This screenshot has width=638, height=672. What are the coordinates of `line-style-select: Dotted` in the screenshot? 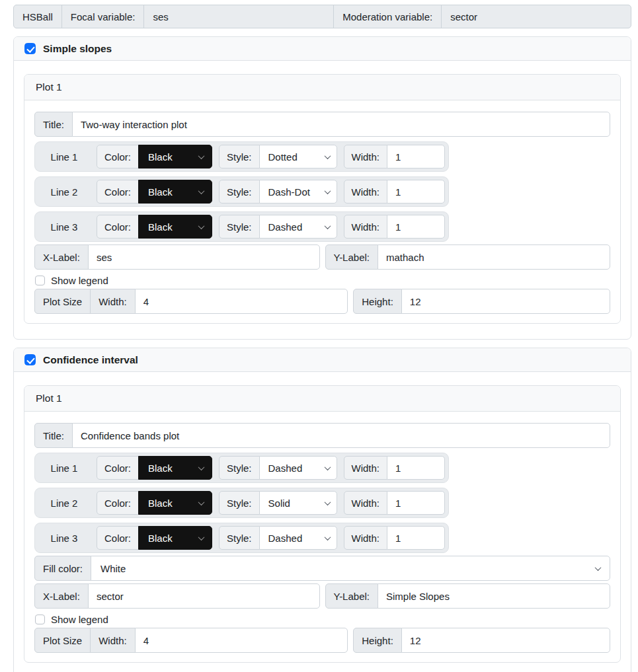 It's located at (298, 157).